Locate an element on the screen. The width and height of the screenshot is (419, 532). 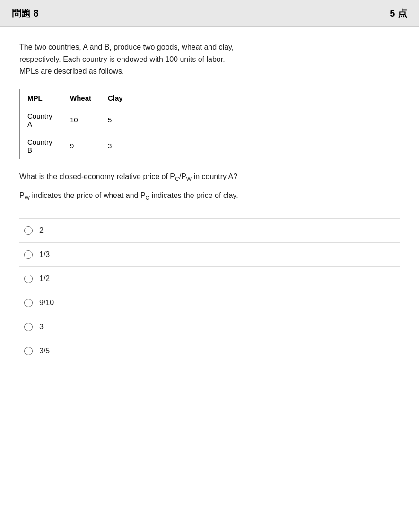
question-title: 問題 8 is located at coordinates (26, 13).